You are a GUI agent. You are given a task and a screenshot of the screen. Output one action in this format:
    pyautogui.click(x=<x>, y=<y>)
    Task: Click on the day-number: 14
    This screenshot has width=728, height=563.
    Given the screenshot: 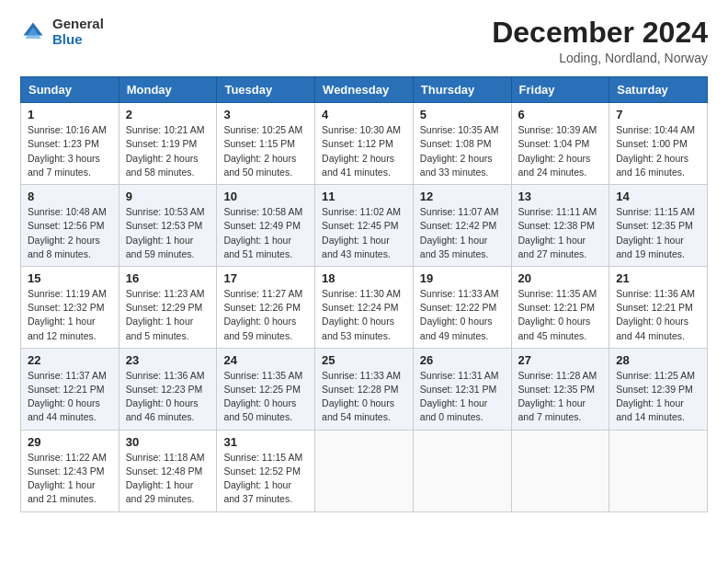 What is the action you would take?
    pyautogui.click(x=658, y=197)
    